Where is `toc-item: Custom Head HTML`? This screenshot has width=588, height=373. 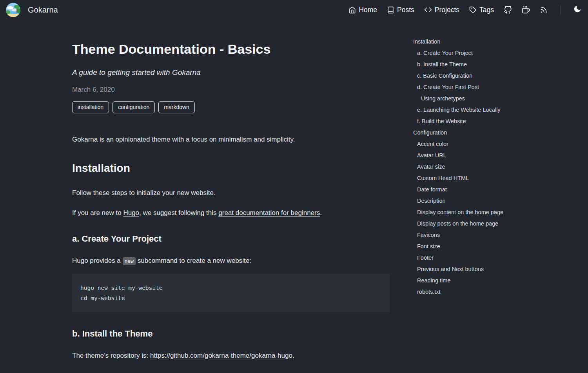
toc-item: Custom Head HTML is located at coordinates (465, 178).